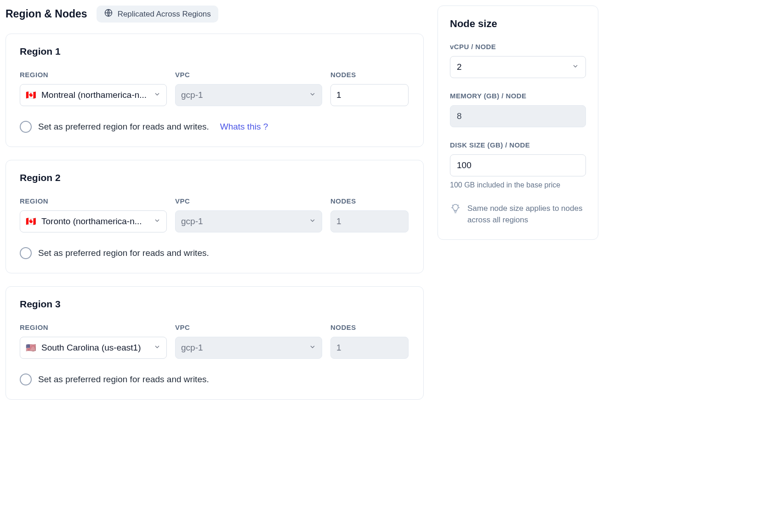 Image resolution: width=773 pixels, height=532 pixels. What do you see at coordinates (518, 96) in the screenshot?
I see `memory-label: MEMORY (GB) / NODE` at bounding box center [518, 96].